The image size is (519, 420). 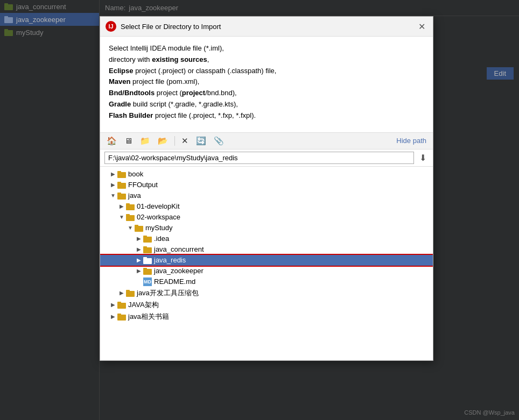 I want to click on tree-item-java-tools: ▶ java开发工具压缩包, so click(x=266, y=293).